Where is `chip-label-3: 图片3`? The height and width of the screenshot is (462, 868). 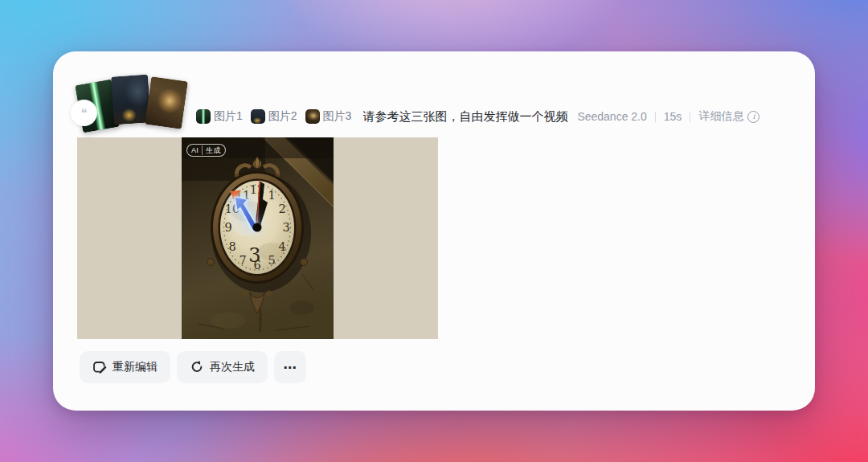
chip-label-3: 图片3 is located at coordinates (338, 117).